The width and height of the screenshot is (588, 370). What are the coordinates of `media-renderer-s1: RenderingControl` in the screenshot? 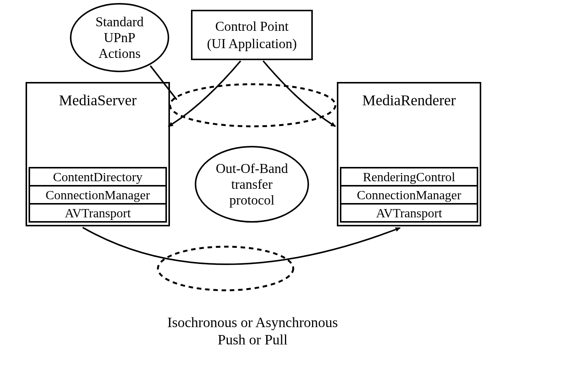 It's located at (409, 177).